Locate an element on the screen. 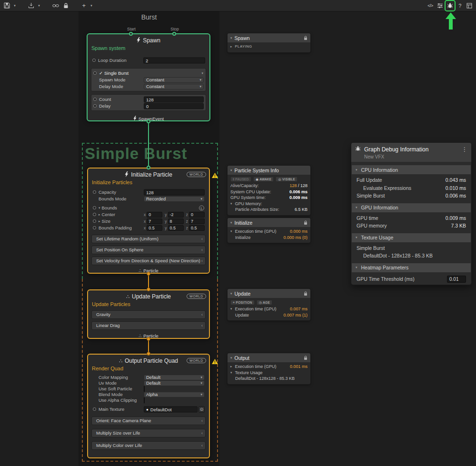 The width and height of the screenshot is (476, 466). block-linear-drag: Linear Drag‹ is located at coordinates (149, 326).